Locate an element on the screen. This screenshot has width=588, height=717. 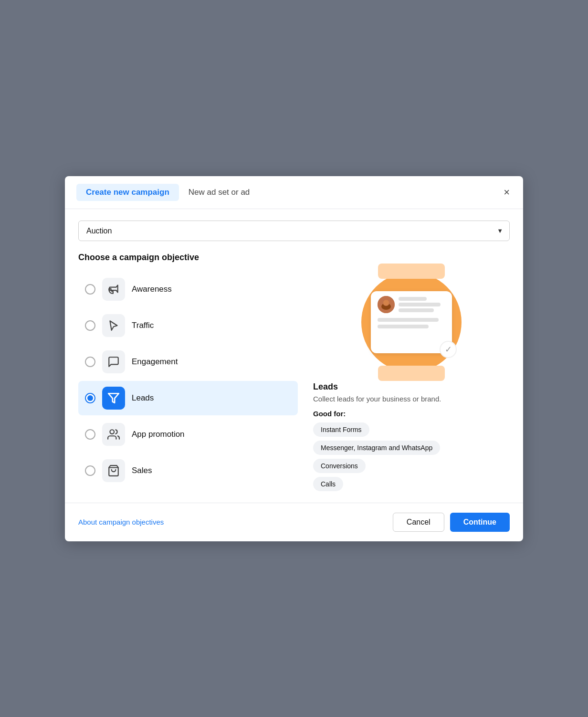
radio-leads-inner is located at coordinates (90, 398).